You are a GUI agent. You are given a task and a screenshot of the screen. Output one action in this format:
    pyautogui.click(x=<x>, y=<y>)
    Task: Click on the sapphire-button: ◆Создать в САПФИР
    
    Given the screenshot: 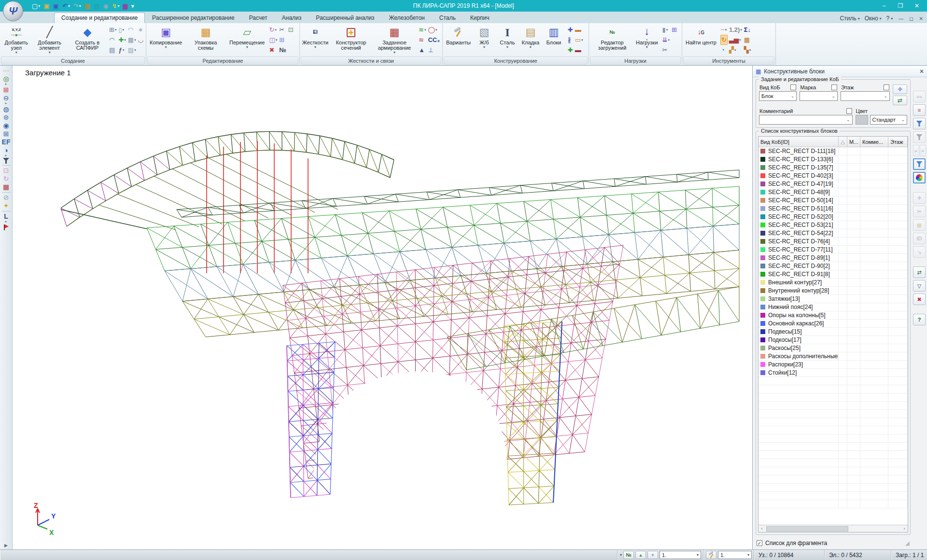 What is the action you would take?
    pyautogui.click(x=87, y=38)
    